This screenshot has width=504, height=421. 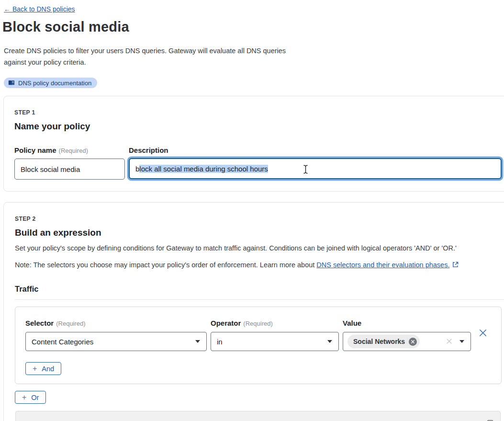 I want to click on policy-name-field-group: Policy name(Required), so click(x=70, y=163).